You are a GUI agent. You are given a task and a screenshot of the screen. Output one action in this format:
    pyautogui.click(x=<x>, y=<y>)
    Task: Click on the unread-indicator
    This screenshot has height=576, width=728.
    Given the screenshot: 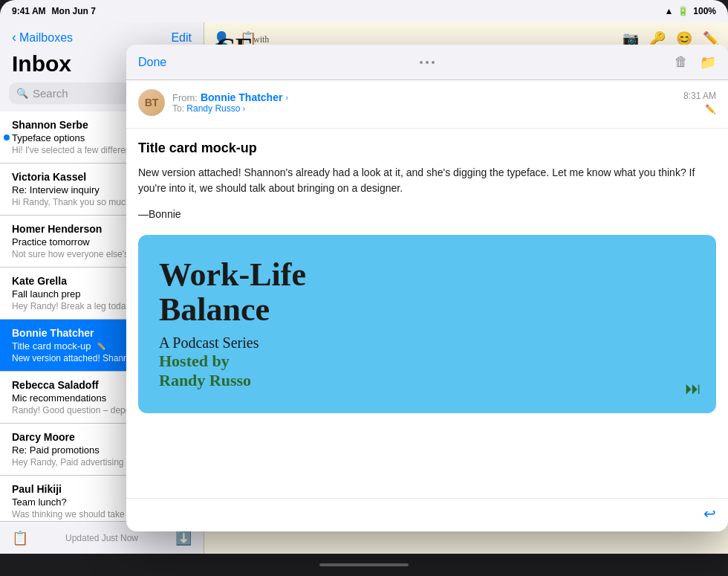 What is the action you would take?
    pyautogui.click(x=7, y=137)
    